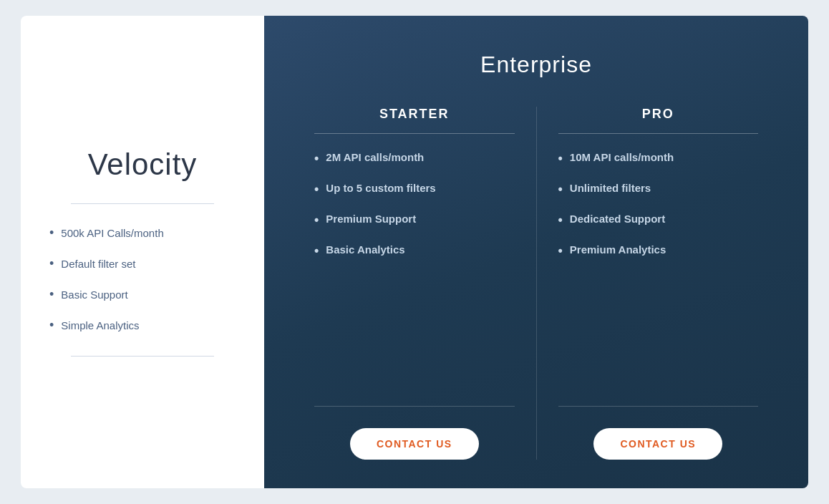  Describe the element at coordinates (659, 159) in the screenshot. I see `list-item: 10M API calls/month` at that location.